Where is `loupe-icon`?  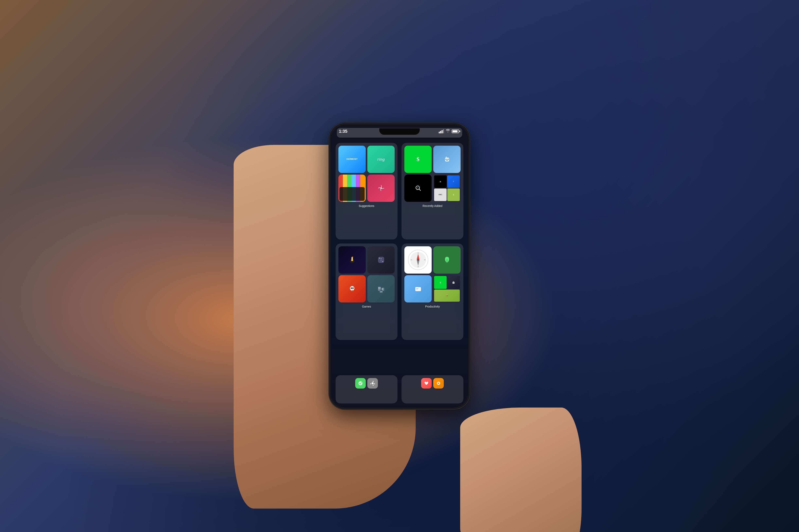 loupe-icon is located at coordinates (418, 188).